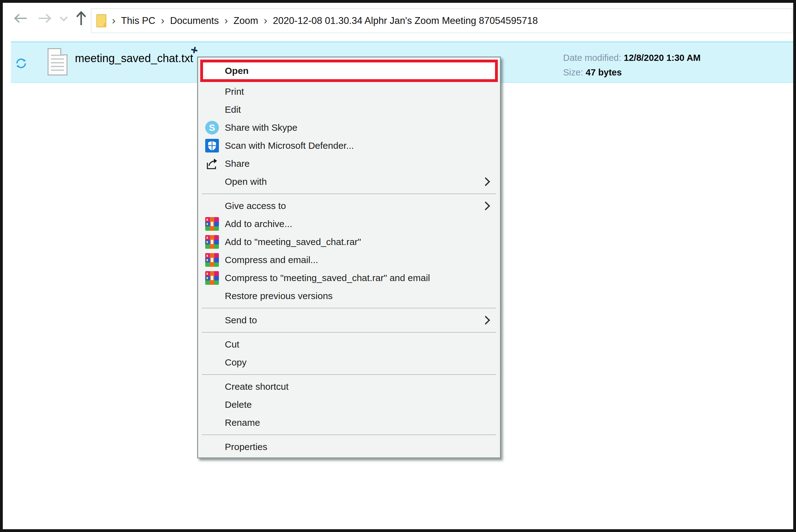 The image size is (796, 532). I want to click on recent-locations-button, so click(64, 18).